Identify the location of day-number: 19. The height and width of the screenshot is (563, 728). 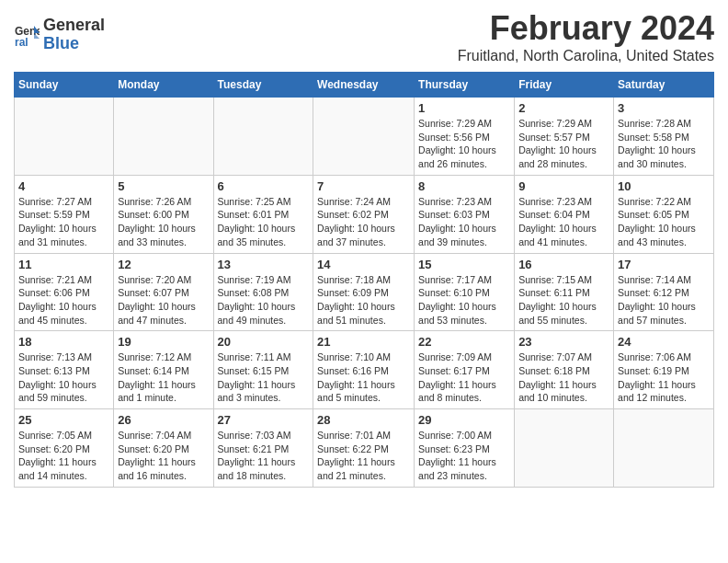
(164, 342).